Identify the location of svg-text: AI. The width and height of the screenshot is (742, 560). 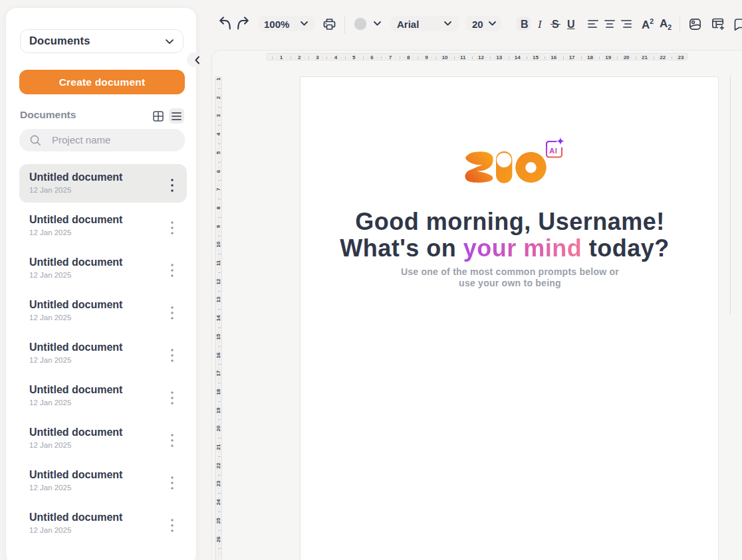
(553, 151).